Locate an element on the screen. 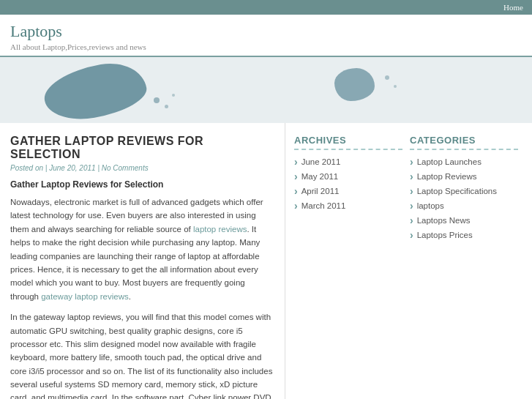  site-title: Laptops is located at coordinates (266, 31).